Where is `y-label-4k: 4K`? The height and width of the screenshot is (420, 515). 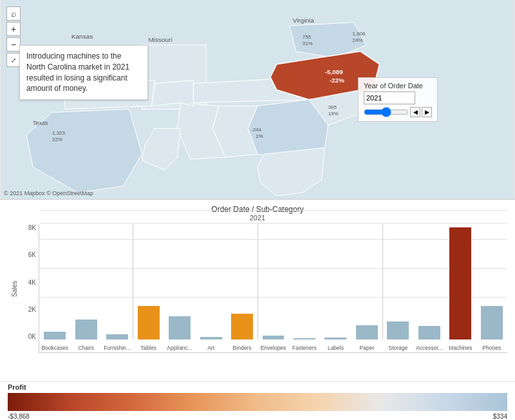 y-label-4k: 4K is located at coordinates (32, 282).